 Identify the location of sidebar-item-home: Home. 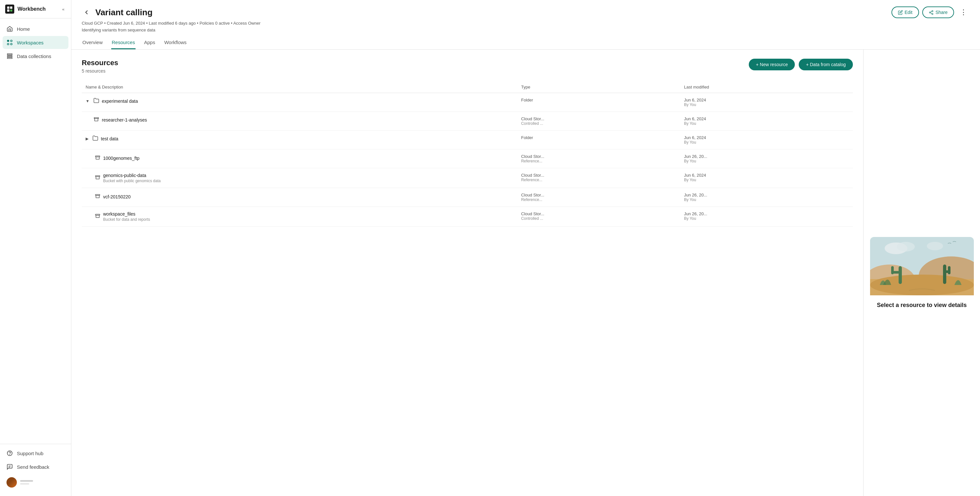
(36, 29).